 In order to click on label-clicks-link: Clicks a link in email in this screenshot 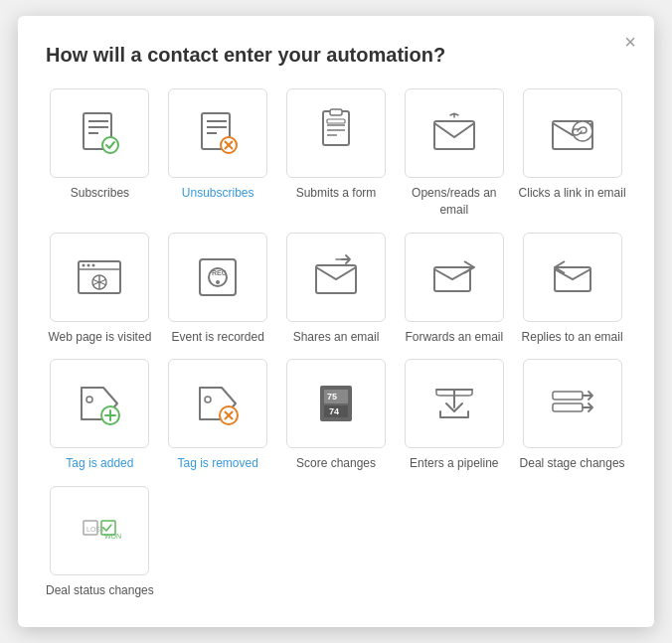, I will do `click(573, 193)`.